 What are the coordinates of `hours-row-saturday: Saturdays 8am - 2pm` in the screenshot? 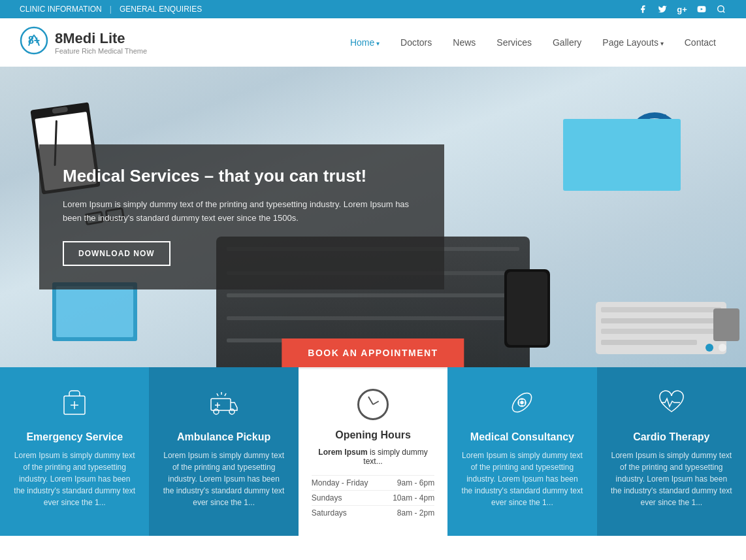 It's located at (373, 512).